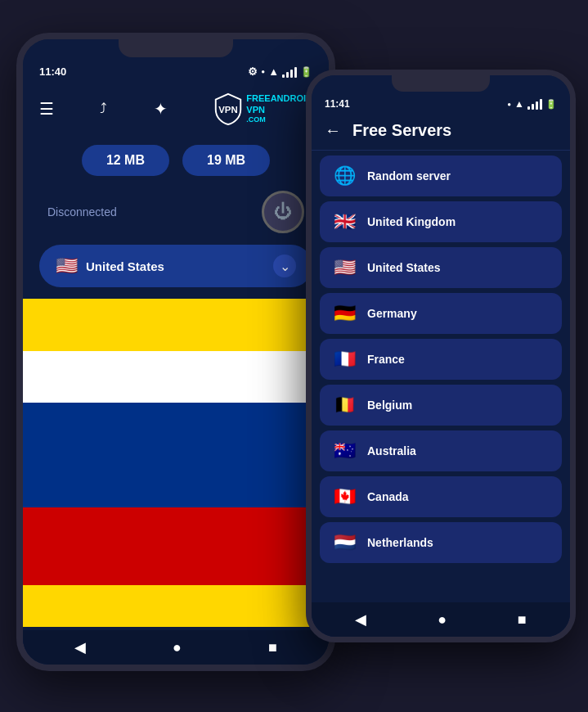 The width and height of the screenshot is (588, 712). What do you see at coordinates (392, 451) in the screenshot?
I see `server-name-au: Australia` at bounding box center [392, 451].